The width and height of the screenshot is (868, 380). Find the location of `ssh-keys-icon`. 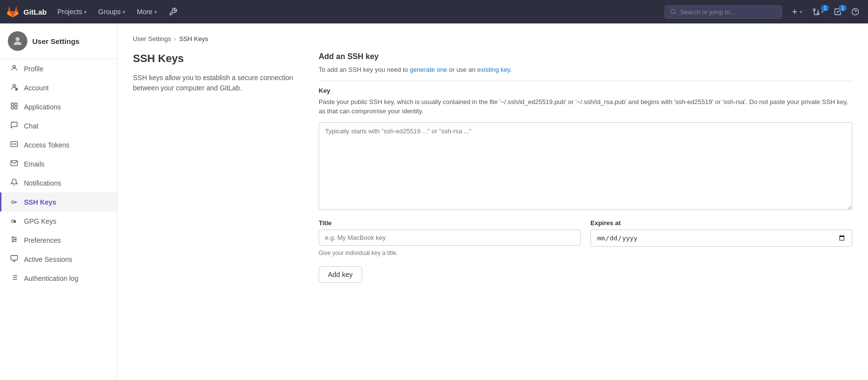

ssh-keys-icon is located at coordinates (14, 202).